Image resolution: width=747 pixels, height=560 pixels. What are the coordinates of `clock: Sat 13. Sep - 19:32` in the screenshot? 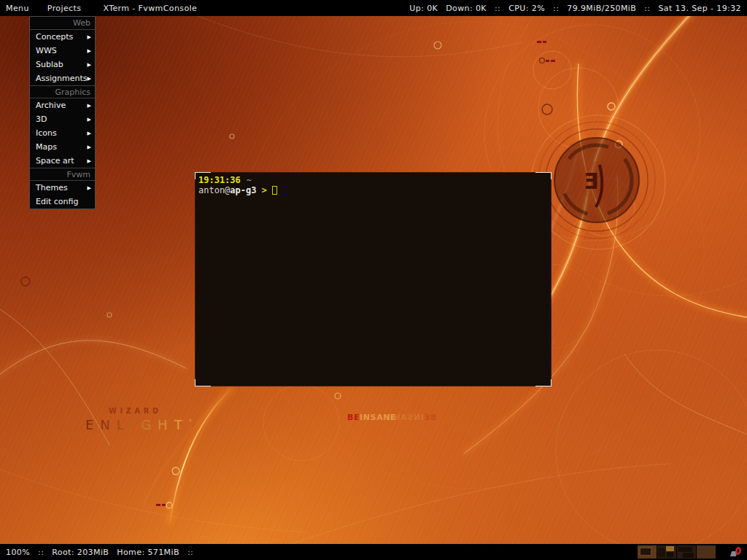 It's located at (700, 9).